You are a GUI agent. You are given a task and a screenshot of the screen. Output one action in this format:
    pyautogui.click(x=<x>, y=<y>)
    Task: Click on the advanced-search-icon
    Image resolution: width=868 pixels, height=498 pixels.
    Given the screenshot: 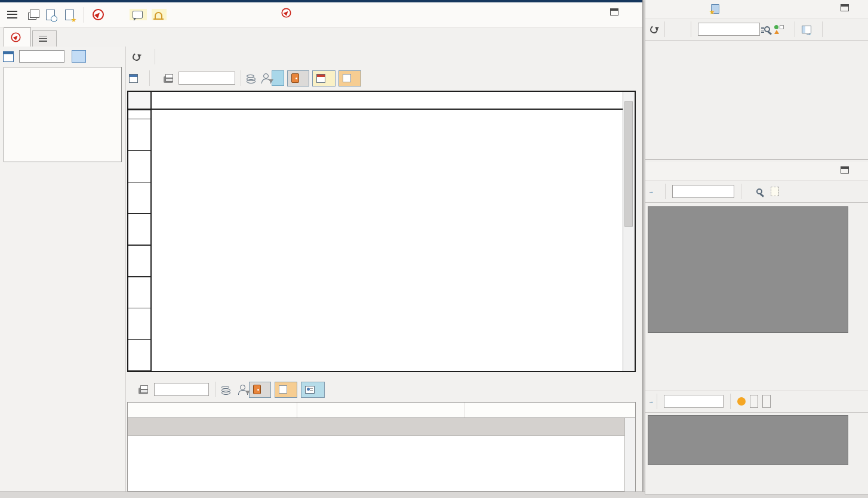 What is the action you would take?
    pyautogui.click(x=767, y=29)
    